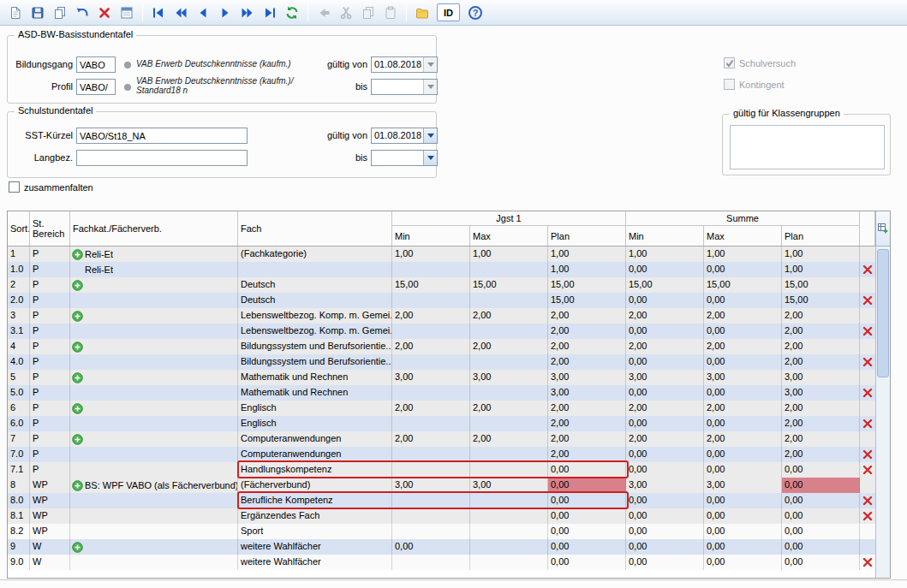 This screenshot has width=907, height=588. Describe the element at coordinates (315, 270) in the screenshot. I see `cell-fach` at that location.